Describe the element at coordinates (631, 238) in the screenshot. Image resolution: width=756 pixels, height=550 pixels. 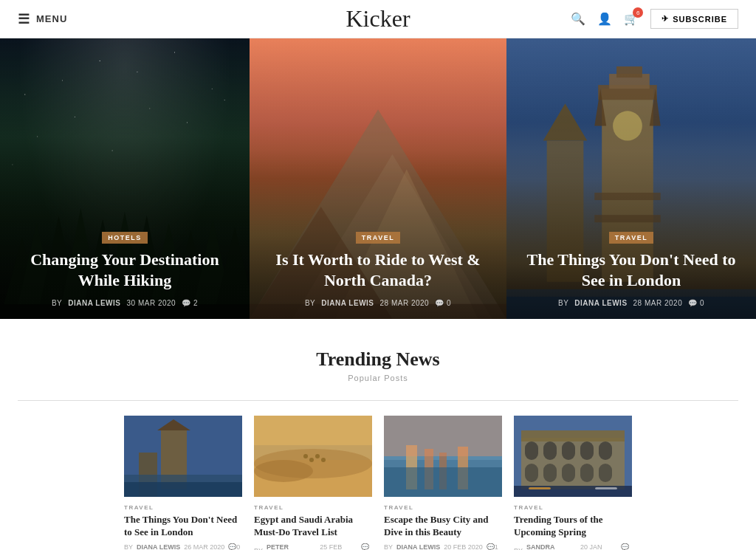
I see `hero-category-3: TRAVEL` at that location.